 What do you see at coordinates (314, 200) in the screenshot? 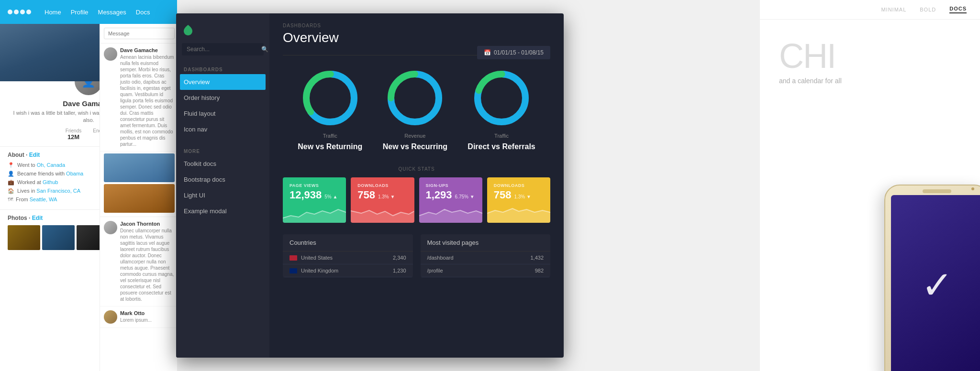
I see `stat-card-pageviews: PAGE VIEWS 12,938 5% ▲` at bounding box center [314, 200].